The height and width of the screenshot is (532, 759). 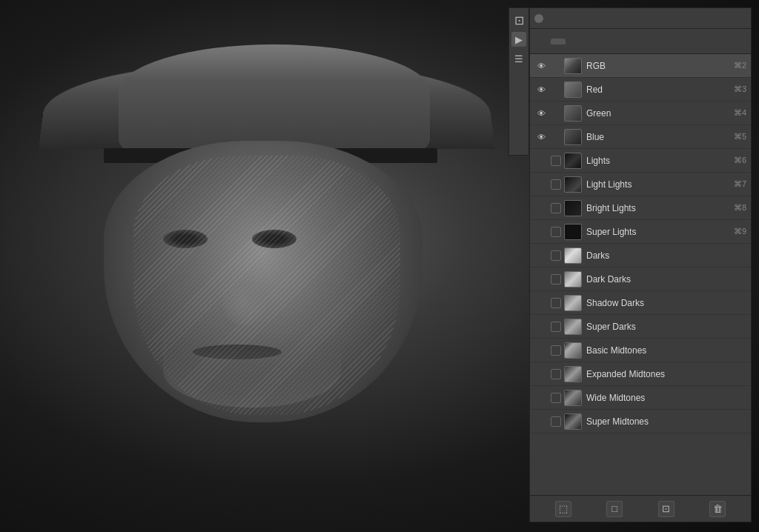 What do you see at coordinates (556, 422) in the screenshot?
I see `checkbox-super-midtones` at bounding box center [556, 422].